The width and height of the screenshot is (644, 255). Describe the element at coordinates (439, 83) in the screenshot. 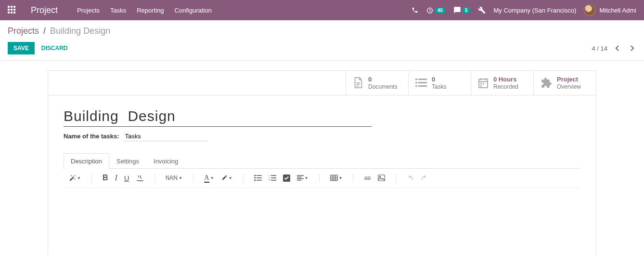

I see `stat-tasks: 0 Tasks` at that location.